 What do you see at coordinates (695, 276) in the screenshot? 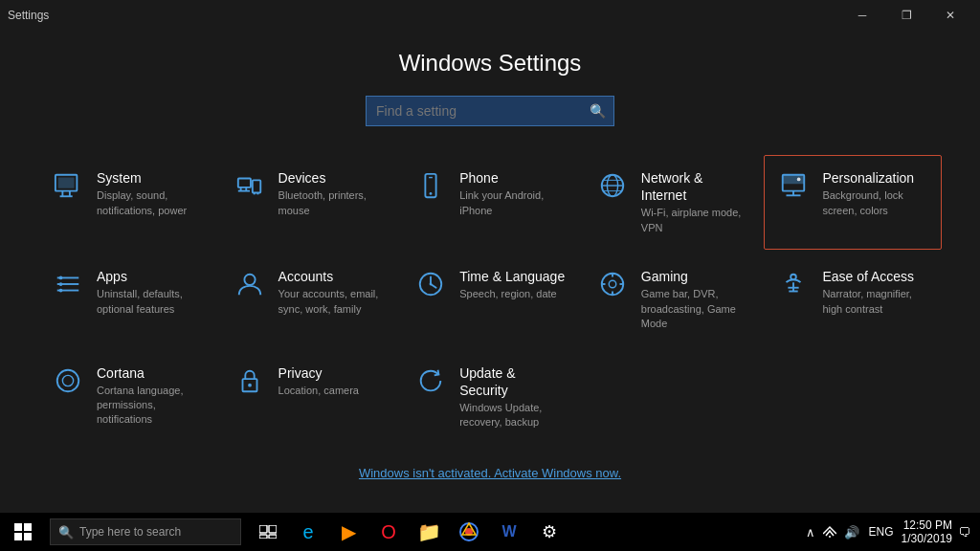
I see `gaming-name: Gaming` at bounding box center [695, 276].